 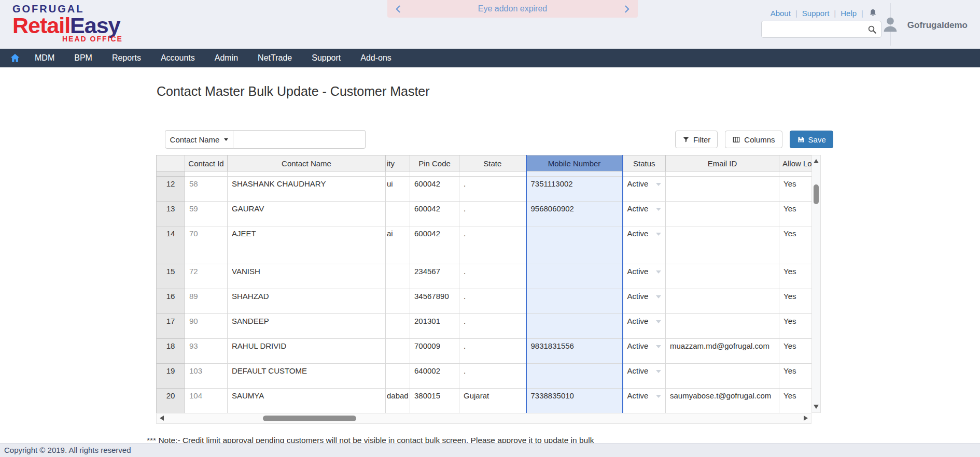 What do you see at coordinates (575, 189) in the screenshot?
I see `cell-mobile-number: 7351113002` at bounding box center [575, 189].